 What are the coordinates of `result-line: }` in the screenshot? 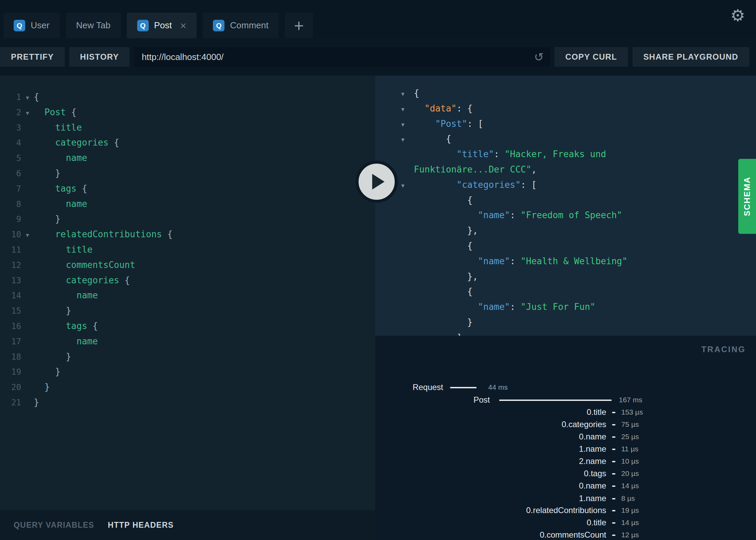 It's located at (566, 322).